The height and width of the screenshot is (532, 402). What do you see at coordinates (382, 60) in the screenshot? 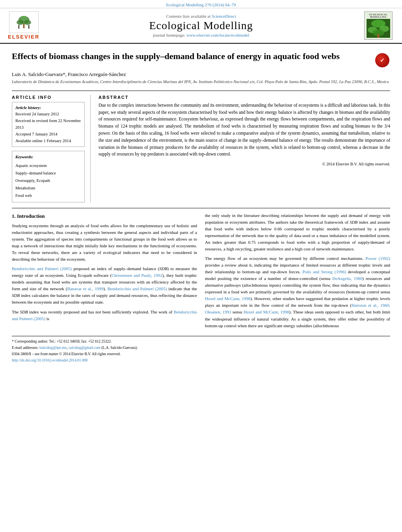
I see `crossmark-icon: ✓` at bounding box center [382, 60].